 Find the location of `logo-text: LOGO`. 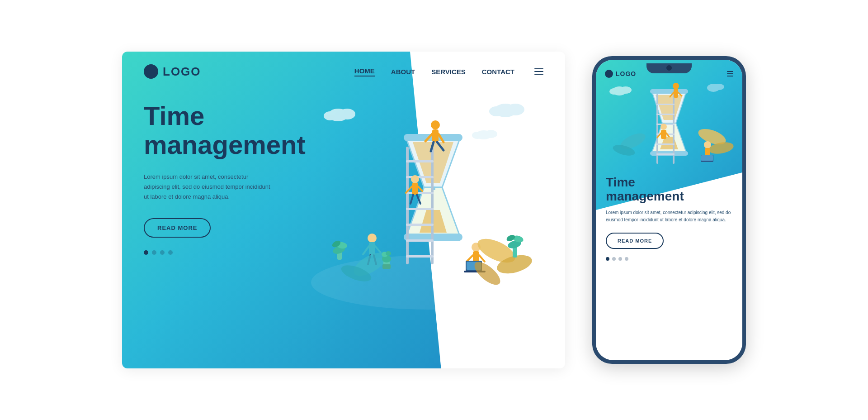

logo-text: LOGO is located at coordinates (182, 72).